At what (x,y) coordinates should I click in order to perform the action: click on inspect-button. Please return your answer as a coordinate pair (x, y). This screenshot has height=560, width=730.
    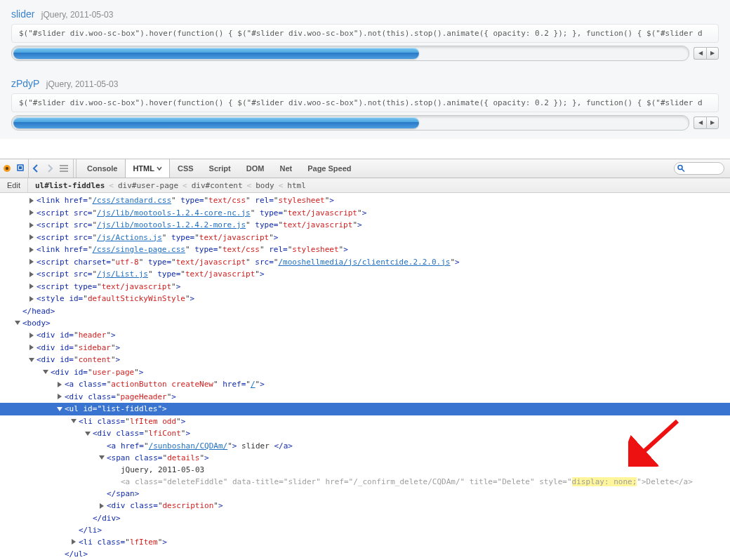
    Looking at the image, I should click on (21, 168).